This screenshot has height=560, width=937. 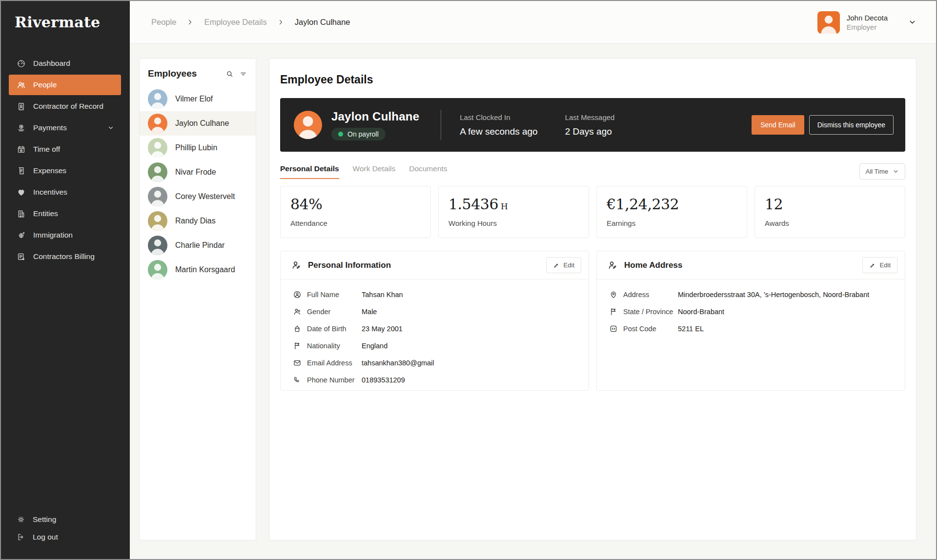 What do you see at coordinates (21, 235) in the screenshot?
I see `globe-icon` at bounding box center [21, 235].